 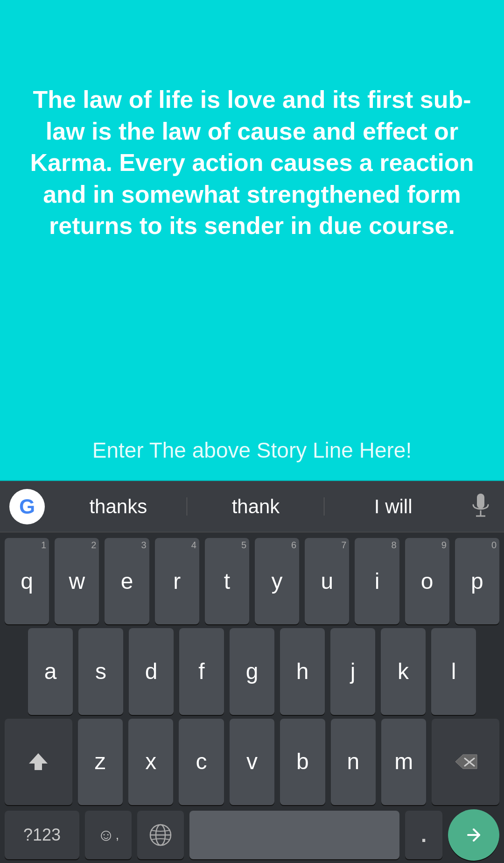 I want to click on key-r: 4 r, so click(x=177, y=581).